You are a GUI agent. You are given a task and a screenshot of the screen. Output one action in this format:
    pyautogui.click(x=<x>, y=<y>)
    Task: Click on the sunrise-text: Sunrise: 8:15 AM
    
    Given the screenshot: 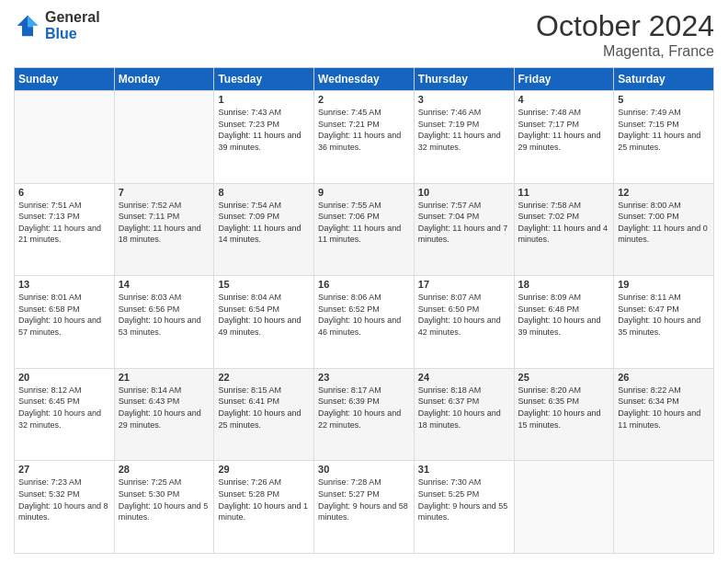 What is the action you would take?
    pyautogui.click(x=250, y=390)
    